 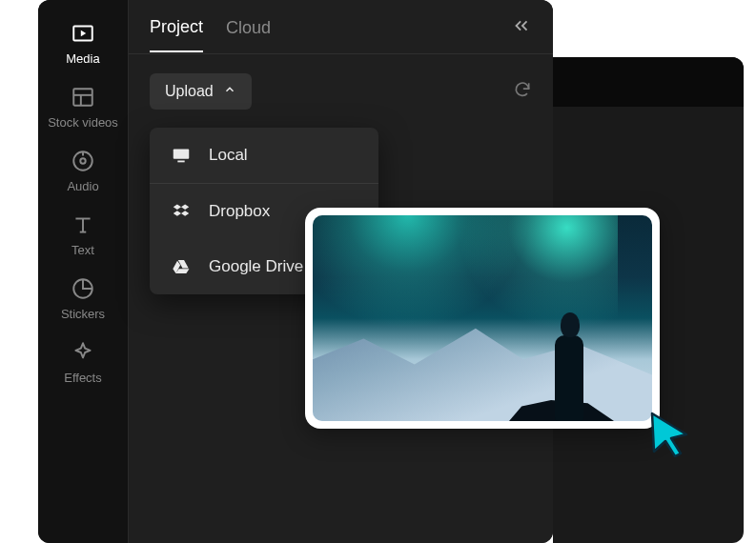 What do you see at coordinates (83, 97) in the screenshot?
I see `grid-icon` at bounding box center [83, 97].